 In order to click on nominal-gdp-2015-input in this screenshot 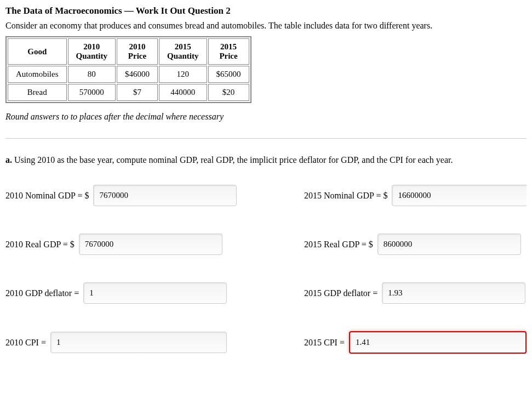, I will do `click(459, 195)`.